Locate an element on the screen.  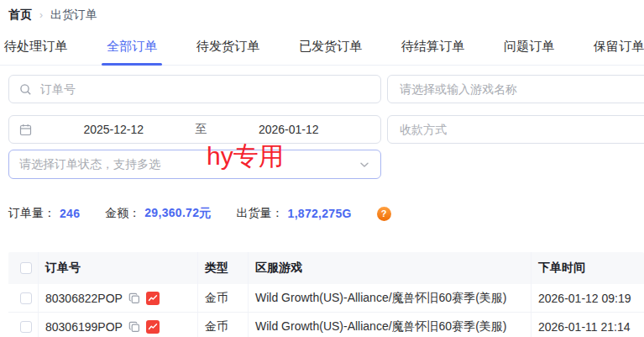
game-name-selectbox is located at coordinates (516, 89).